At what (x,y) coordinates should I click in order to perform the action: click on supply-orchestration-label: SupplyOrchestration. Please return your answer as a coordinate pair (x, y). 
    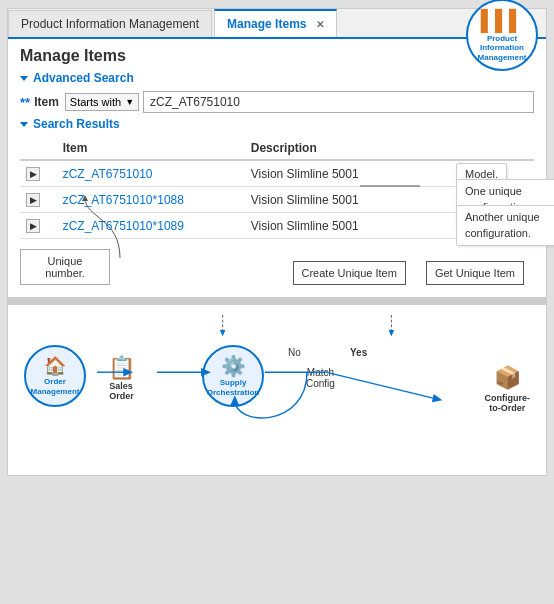
    Looking at the image, I should click on (233, 388).